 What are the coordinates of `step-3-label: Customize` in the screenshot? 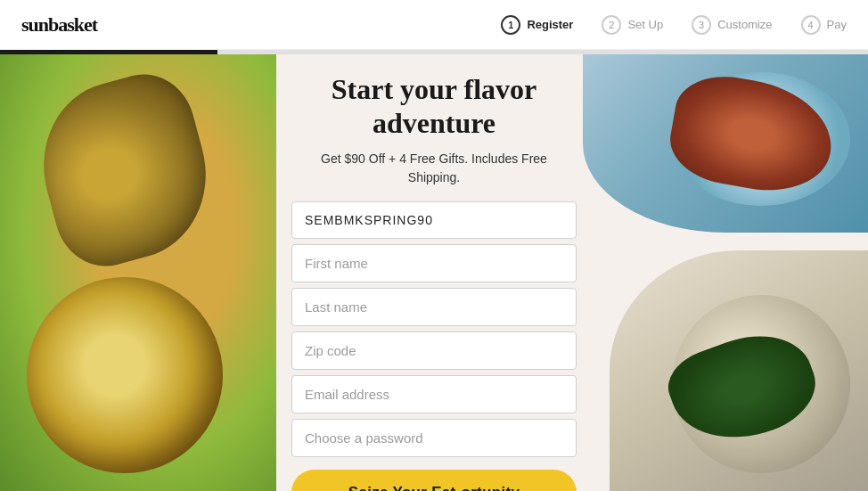 It's located at (745, 25).